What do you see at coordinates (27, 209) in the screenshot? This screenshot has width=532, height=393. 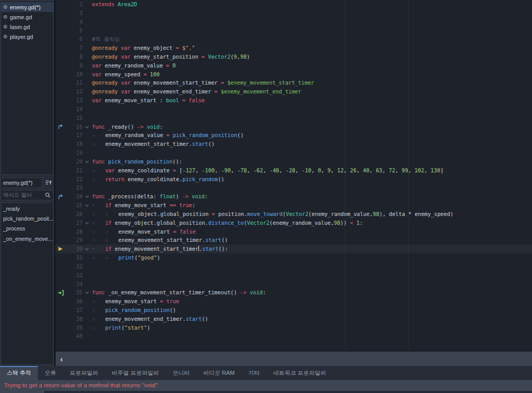 I see `method-item: _ready` at bounding box center [27, 209].